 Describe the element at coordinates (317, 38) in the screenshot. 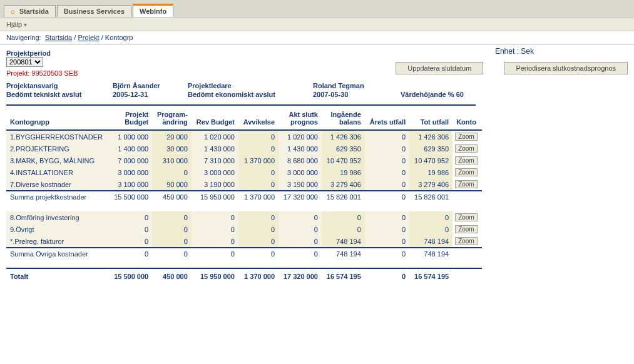

I see `breadcrumb: Navigering: Startsida / Projekt / Kontog…` at that location.